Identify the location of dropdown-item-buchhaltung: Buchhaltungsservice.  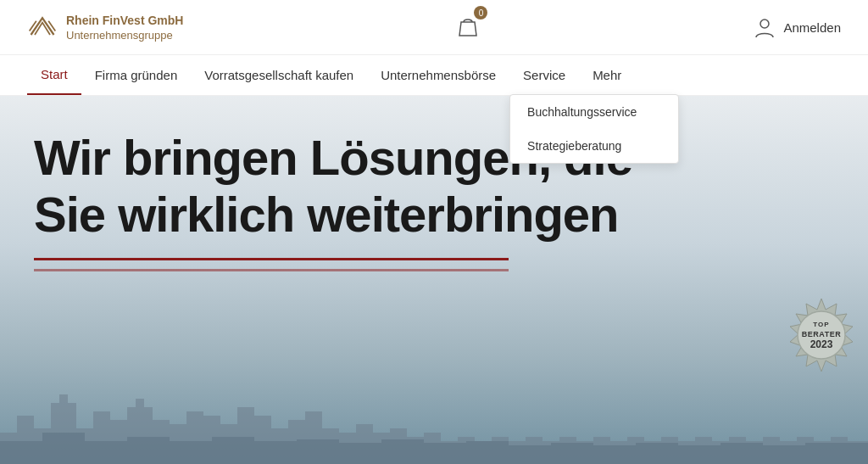
(594, 112).